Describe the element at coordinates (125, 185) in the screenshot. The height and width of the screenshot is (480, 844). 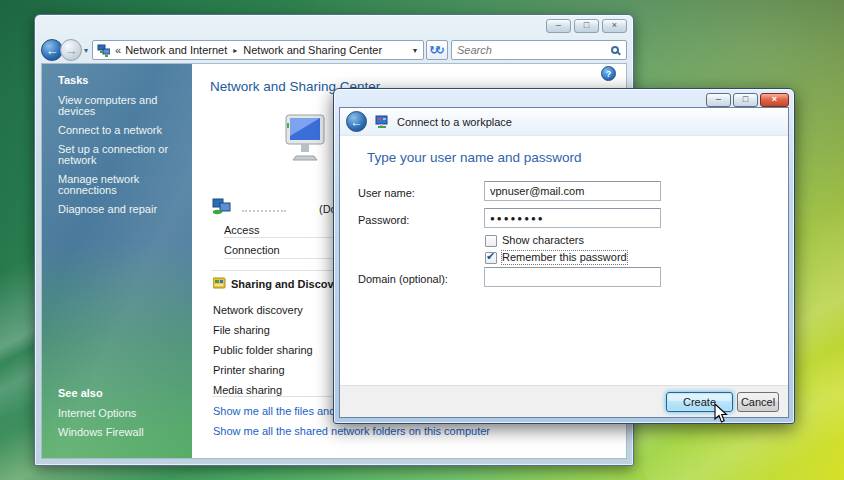
I see `sidebar-item-manage-connections: Manage network connections` at that location.